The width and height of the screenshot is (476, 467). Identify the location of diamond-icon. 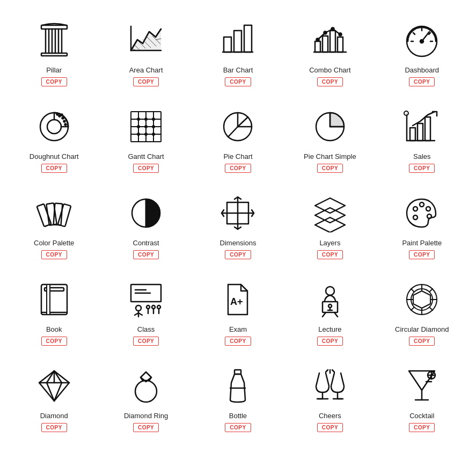
(54, 386).